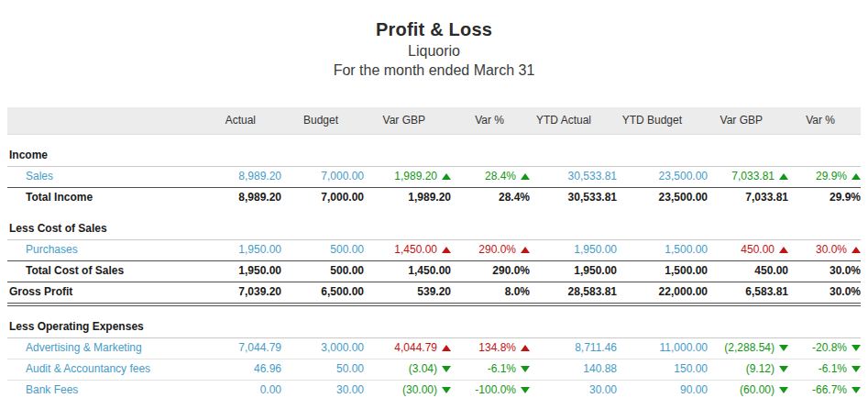  Describe the element at coordinates (757, 249) in the screenshot. I see `cell-value: 450.00` at that location.